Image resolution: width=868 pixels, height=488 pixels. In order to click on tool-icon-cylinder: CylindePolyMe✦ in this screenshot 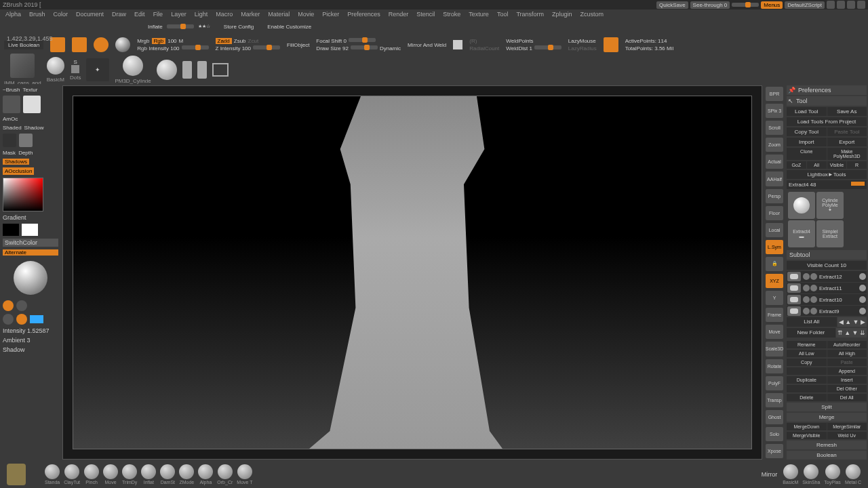, I will do `click(830, 205)`.